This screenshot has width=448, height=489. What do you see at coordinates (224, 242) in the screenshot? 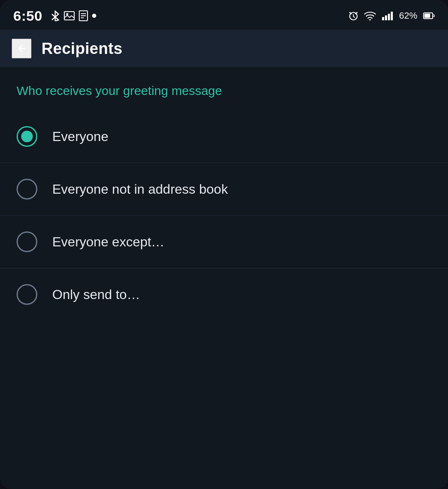
I see `option-except: Everyone except…` at bounding box center [224, 242].